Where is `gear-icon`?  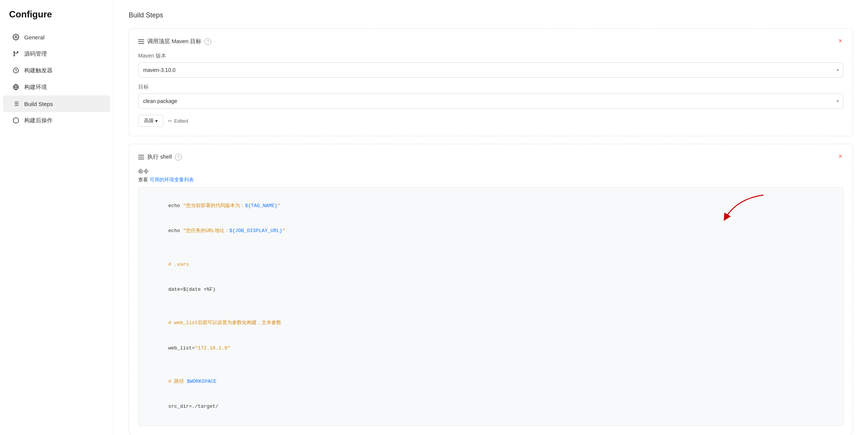 gear-icon is located at coordinates (16, 37).